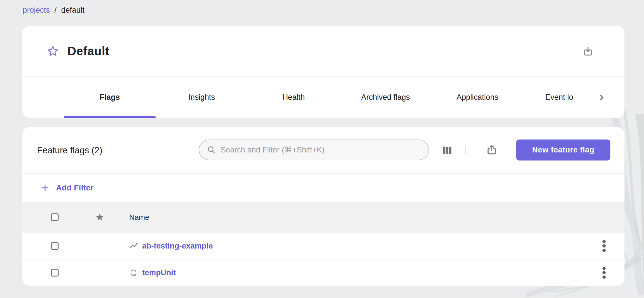 Image resolution: width=644 pixels, height=298 pixels. I want to click on download-tray-icon, so click(588, 51).